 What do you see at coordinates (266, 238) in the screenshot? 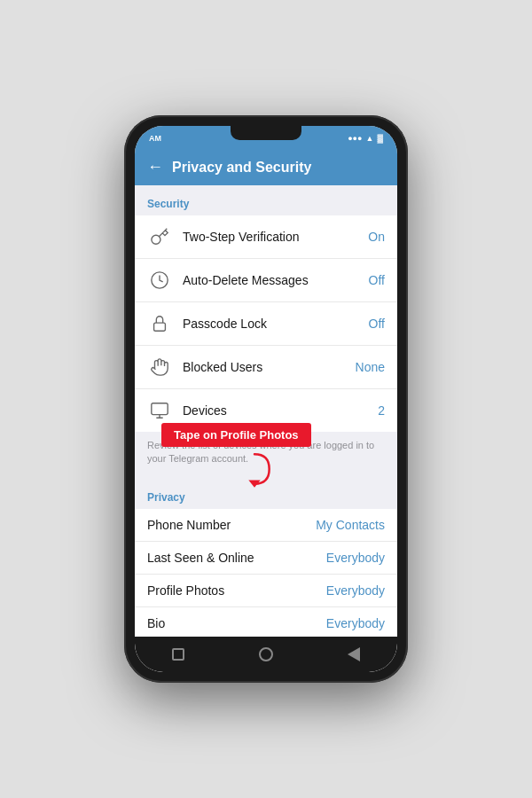
I see `two-step-item: Two-Step Verification On` at bounding box center [266, 238].